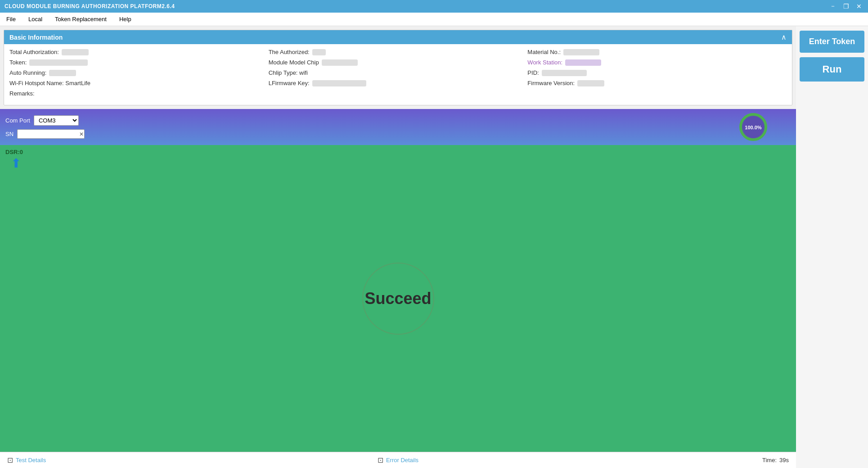 The image size is (868, 468). Describe the element at coordinates (139, 52) in the screenshot. I see `total-auth-cell: Total Authorization:` at that location.